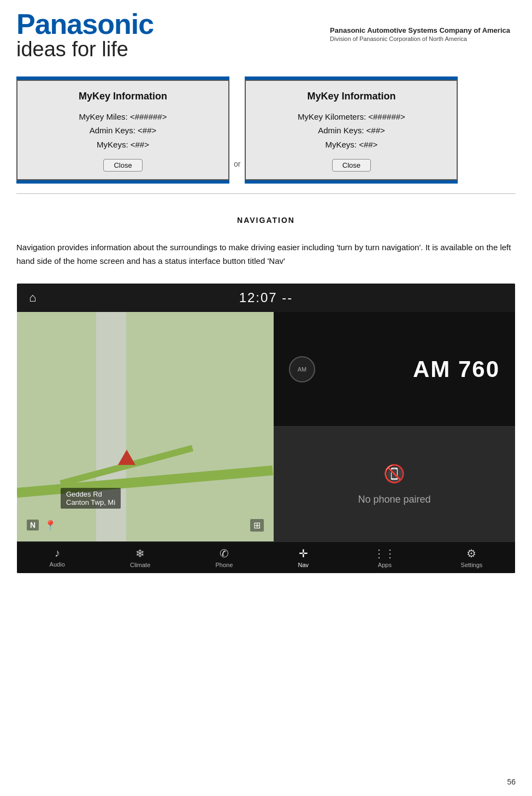 The width and height of the screenshot is (532, 796). I want to click on nav-bottombar: ♪ Audio ❄ Climate ✆ Phone ✛ Nav ⋮⋮ Apps …, so click(266, 557).